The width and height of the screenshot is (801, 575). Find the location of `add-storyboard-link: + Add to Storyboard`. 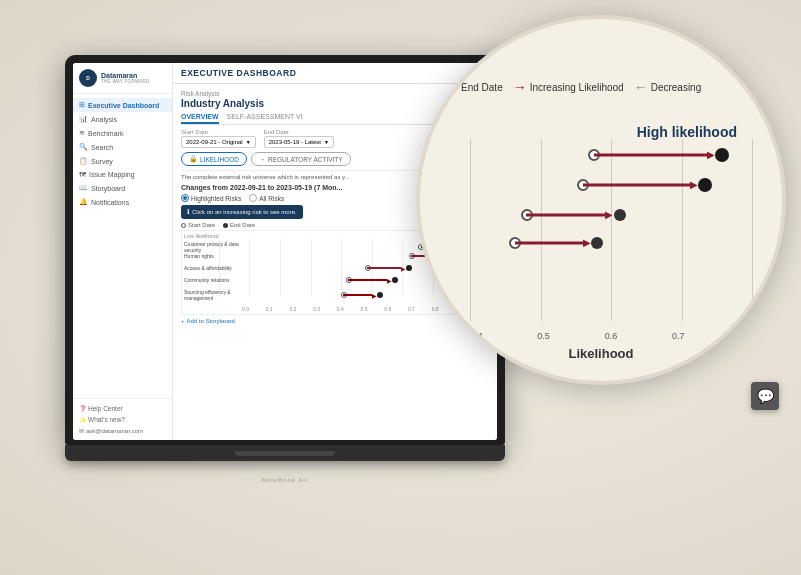

add-storyboard-link: + Add to Storyboard is located at coordinates (335, 321).